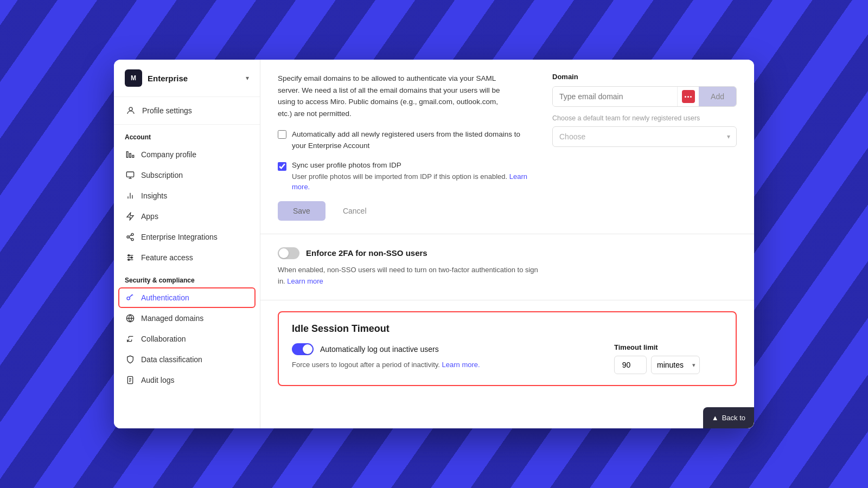 The width and height of the screenshot is (868, 488). What do you see at coordinates (187, 175) in the screenshot?
I see `sidebar-item-subscription: Subscription` at bounding box center [187, 175].